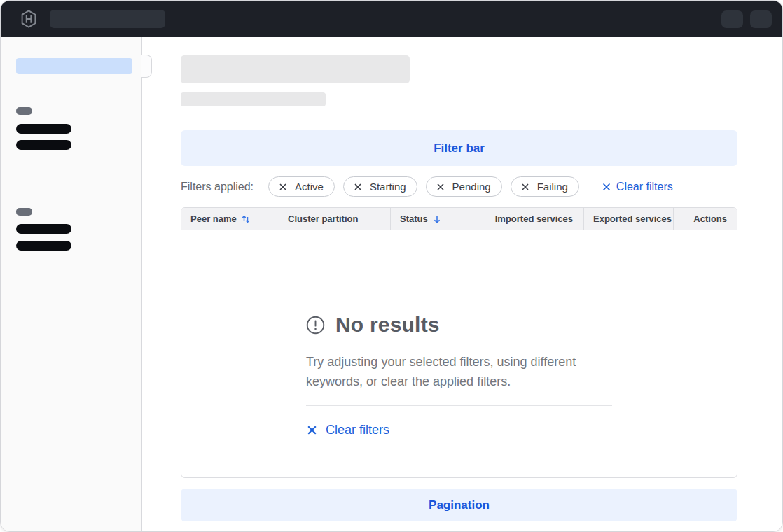 Image resolution: width=783 pixels, height=532 pixels. Describe the element at coordinates (246, 219) in the screenshot. I see `sort-both-icon` at that location.